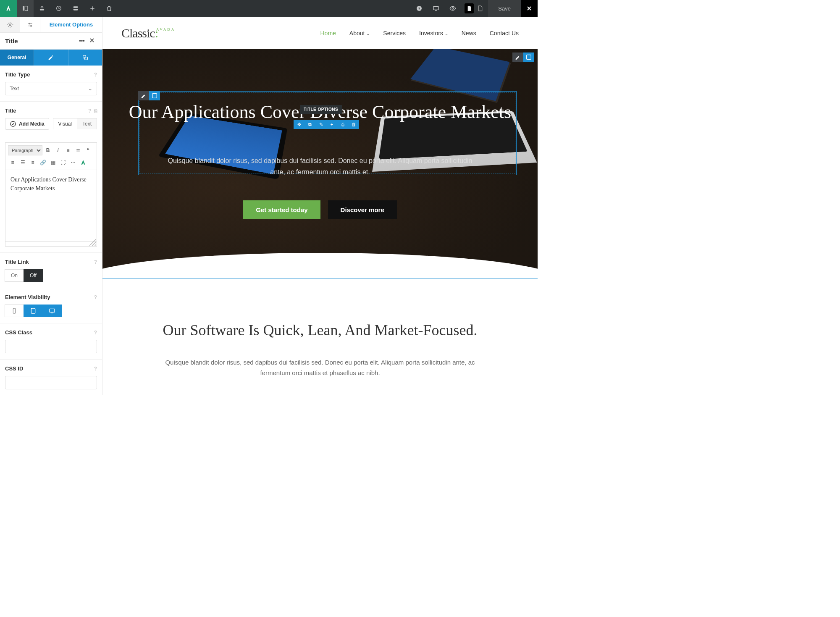 The width and height of the screenshot is (840, 617). Describe the element at coordinates (453, 8) in the screenshot. I see `preview-icon` at that location.